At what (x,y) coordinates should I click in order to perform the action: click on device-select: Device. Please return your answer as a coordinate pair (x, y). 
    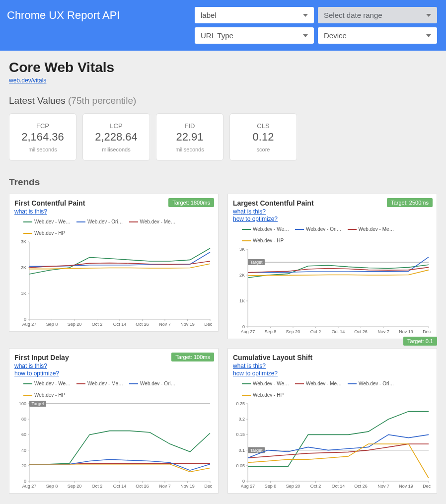
    Looking at the image, I should click on (377, 36).